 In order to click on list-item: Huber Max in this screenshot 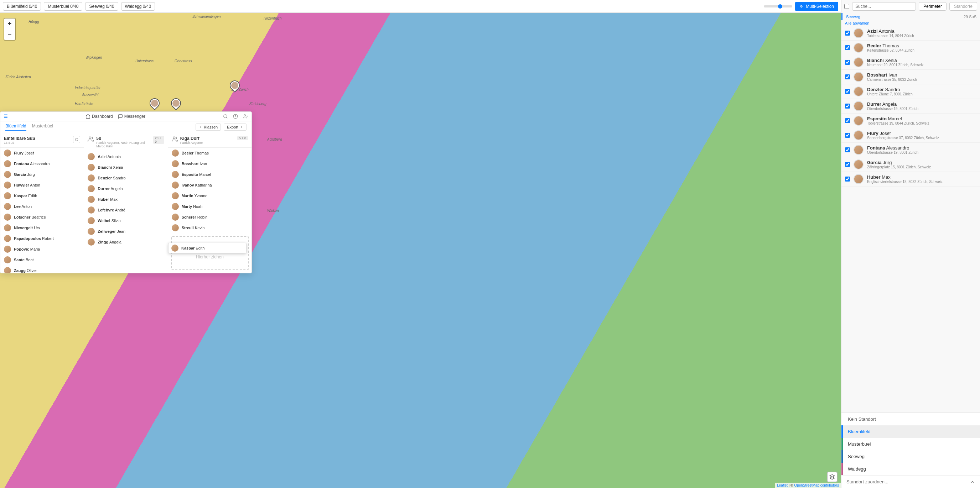, I will do `click(126, 199)`.